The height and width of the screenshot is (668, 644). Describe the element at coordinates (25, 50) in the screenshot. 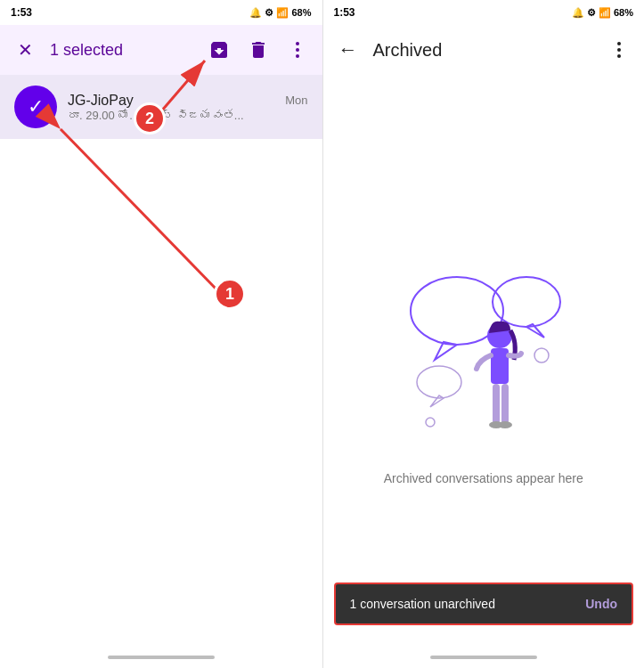

I see `close-button: ✕` at that location.